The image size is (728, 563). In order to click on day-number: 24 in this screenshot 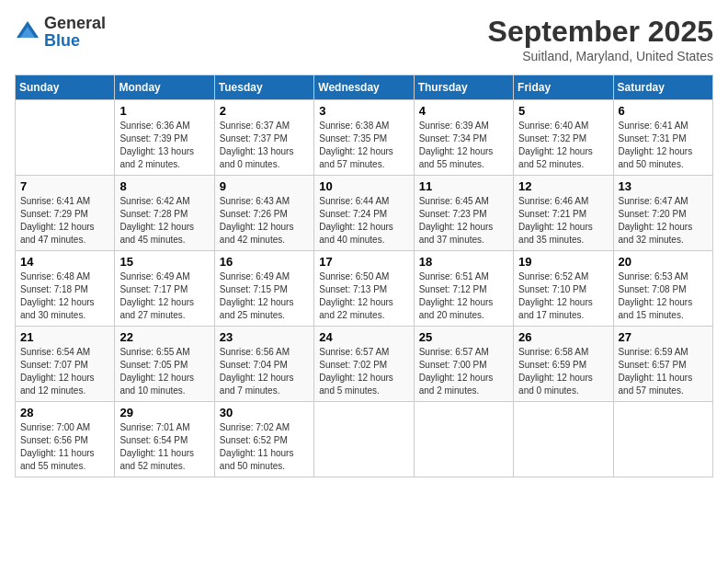, I will do `click(364, 337)`.